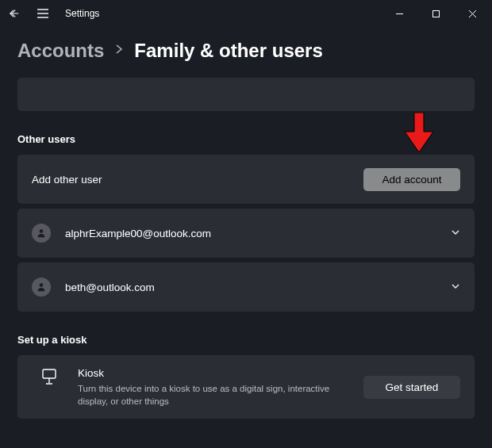  Describe the element at coordinates (246, 287) in the screenshot. I see `user-row: beth@outlook.com` at that location.